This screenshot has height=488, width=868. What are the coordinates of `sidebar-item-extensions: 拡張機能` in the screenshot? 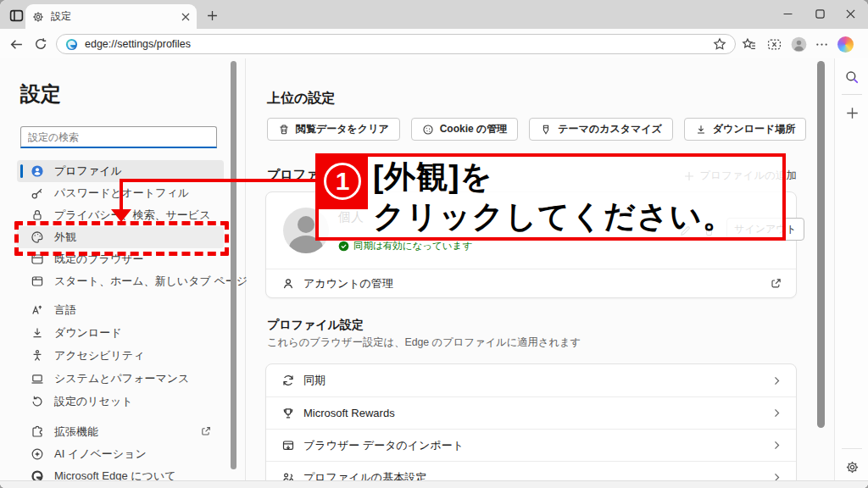 It's located at (120, 432).